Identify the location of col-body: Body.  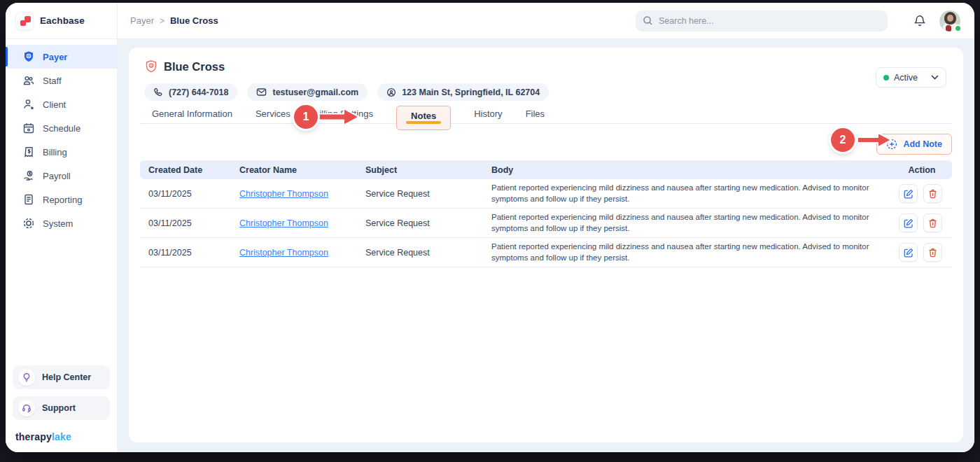
(687, 170).